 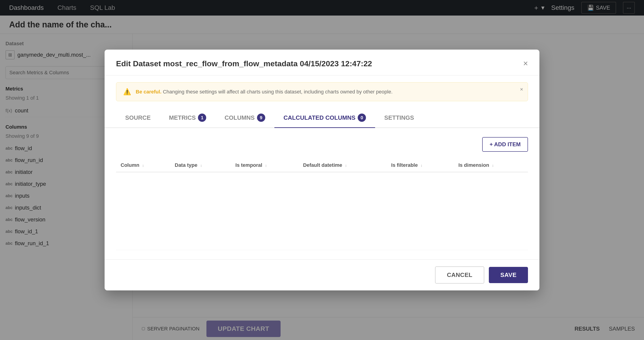 I want to click on tab-settings: SETTINGS, so click(x=399, y=118).